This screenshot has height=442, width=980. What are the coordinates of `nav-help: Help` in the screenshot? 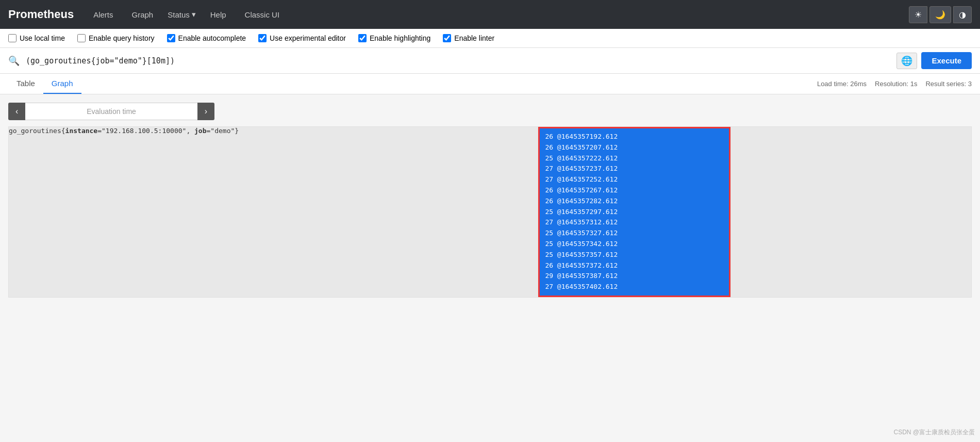 It's located at (219, 14).